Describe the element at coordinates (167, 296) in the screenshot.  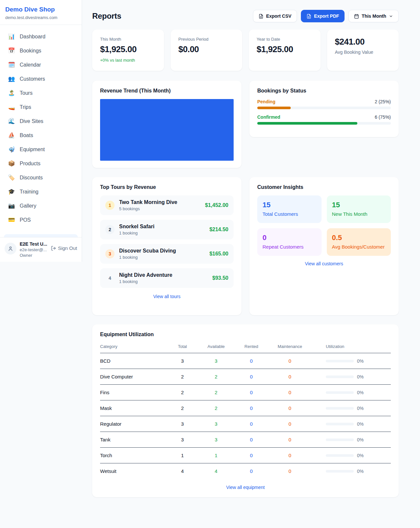
I see `view-all-tours-link: View all tours` at that location.